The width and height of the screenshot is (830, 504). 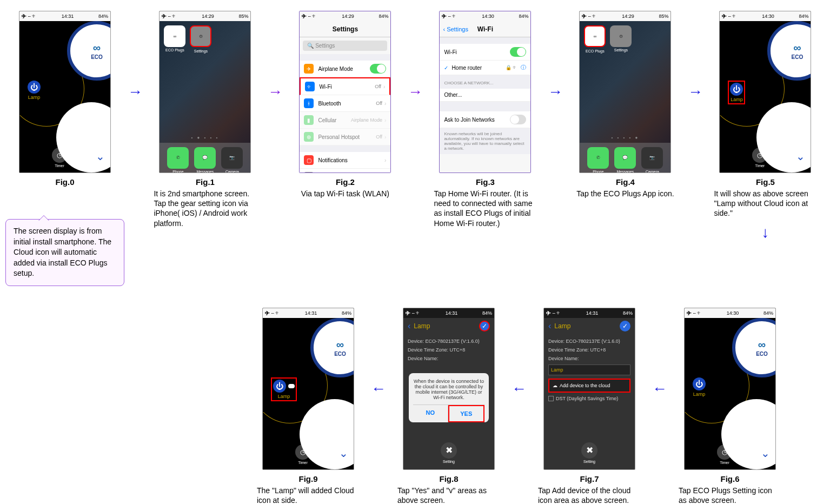 What do you see at coordinates (551, 399) in the screenshot?
I see `dst-checkbox` at bounding box center [551, 399].